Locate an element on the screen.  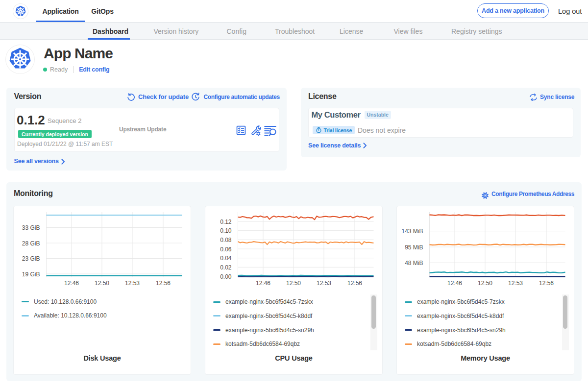
svg-text: 0.04 is located at coordinates (226, 258).